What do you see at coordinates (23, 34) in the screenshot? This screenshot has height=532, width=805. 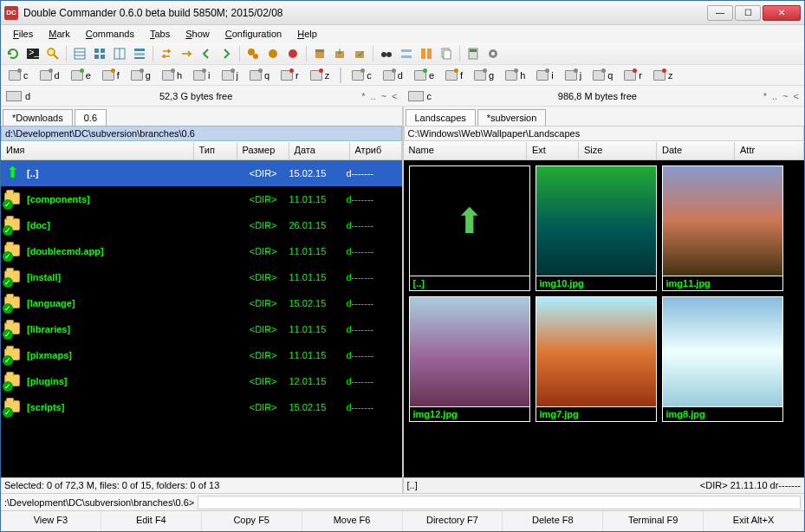 I see `menu-files: Files` at bounding box center [23, 34].